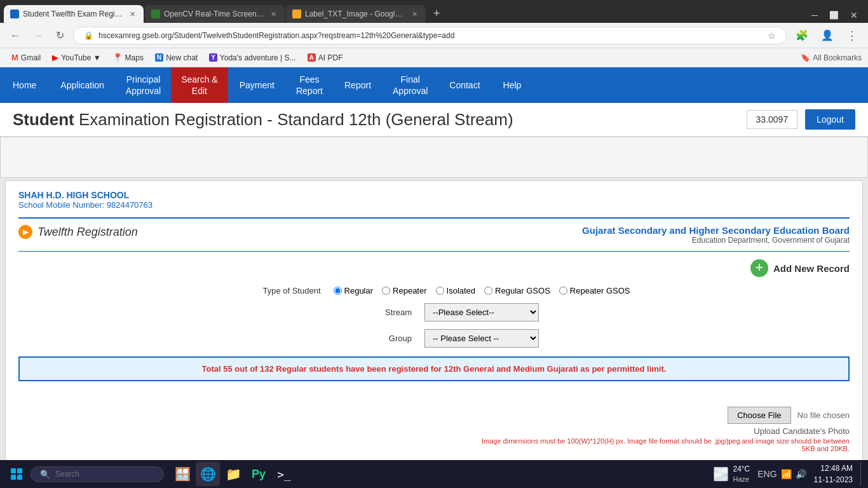 The width and height of the screenshot is (868, 488). I want to click on radio-repeater-gsos-label: Repeater GSOS, so click(600, 291).